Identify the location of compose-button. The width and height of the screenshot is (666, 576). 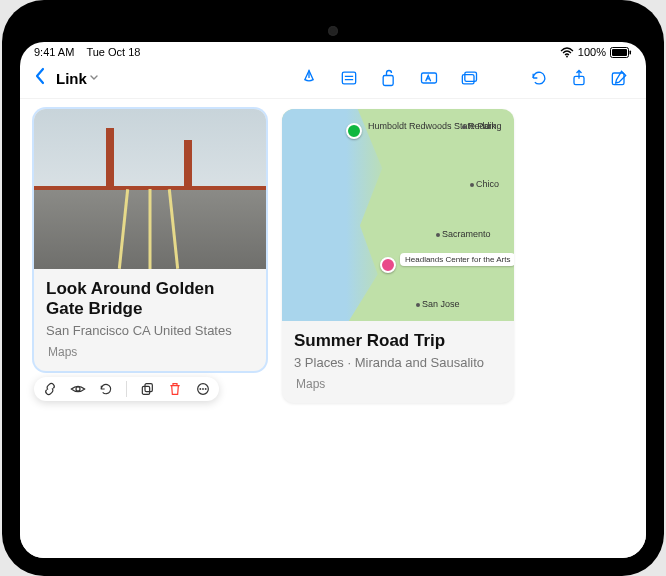
(619, 78).